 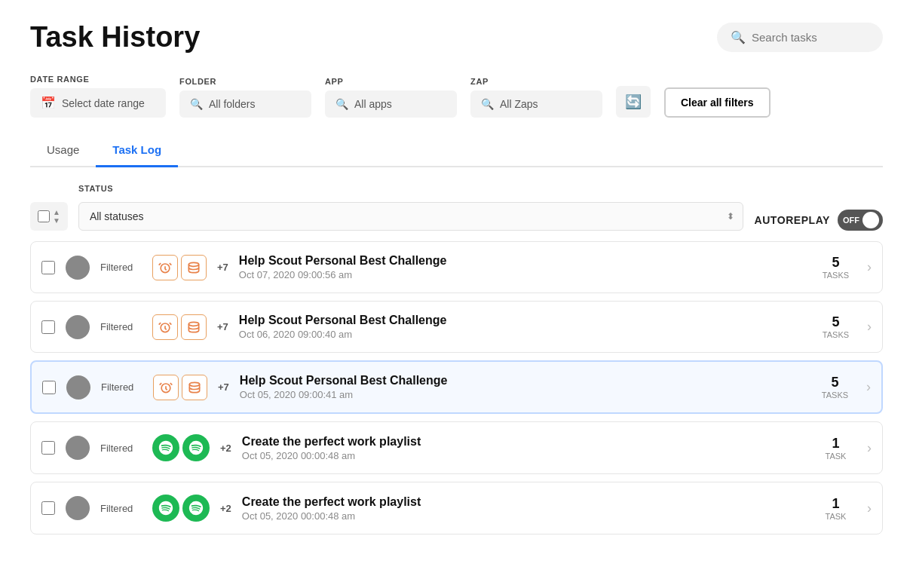 What do you see at coordinates (232, 104) in the screenshot?
I see `folder-value: All folders` at bounding box center [232, 104].